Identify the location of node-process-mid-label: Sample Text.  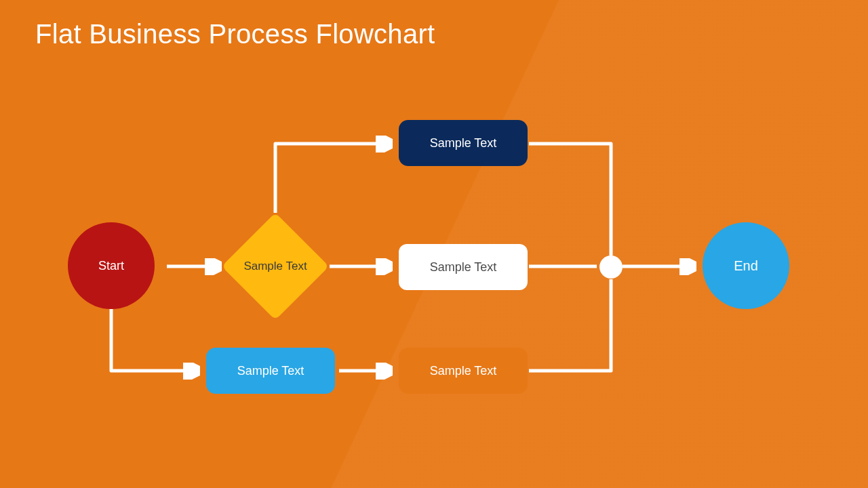
(464, 267).